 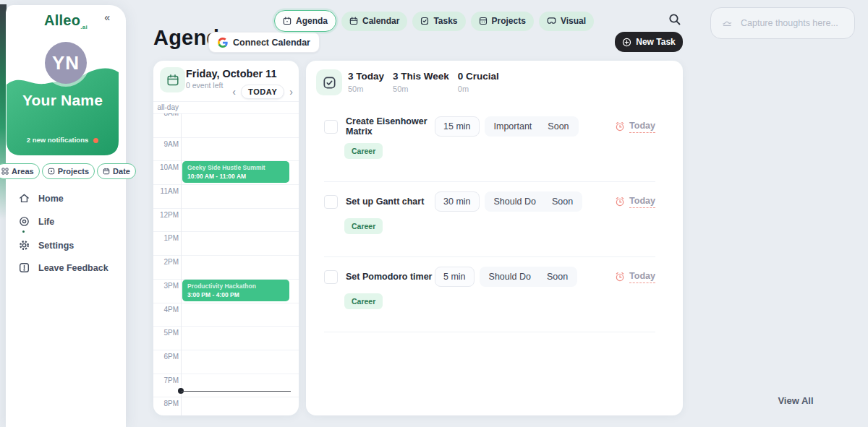 I want to click on sidebar-item-settings: Settings, so click(x=46, y=246).